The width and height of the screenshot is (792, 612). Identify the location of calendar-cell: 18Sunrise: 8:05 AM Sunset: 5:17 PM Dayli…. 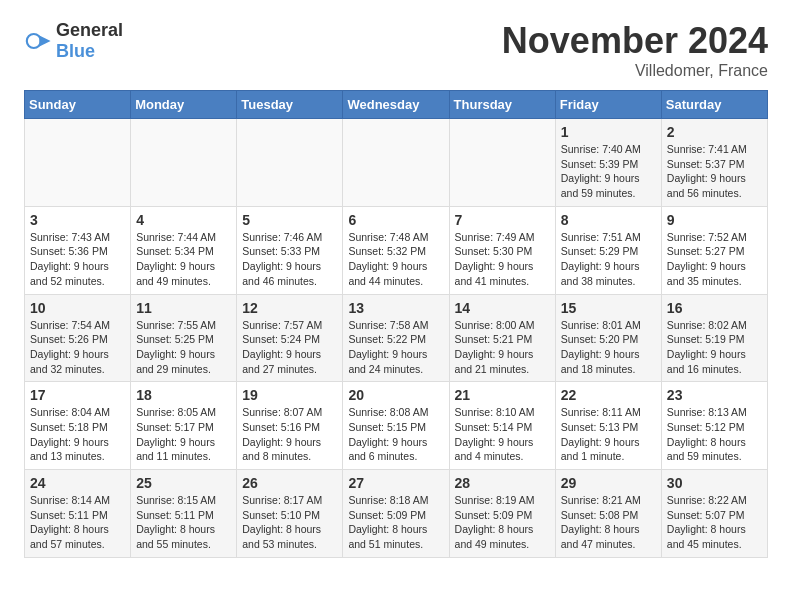
(184, 426).